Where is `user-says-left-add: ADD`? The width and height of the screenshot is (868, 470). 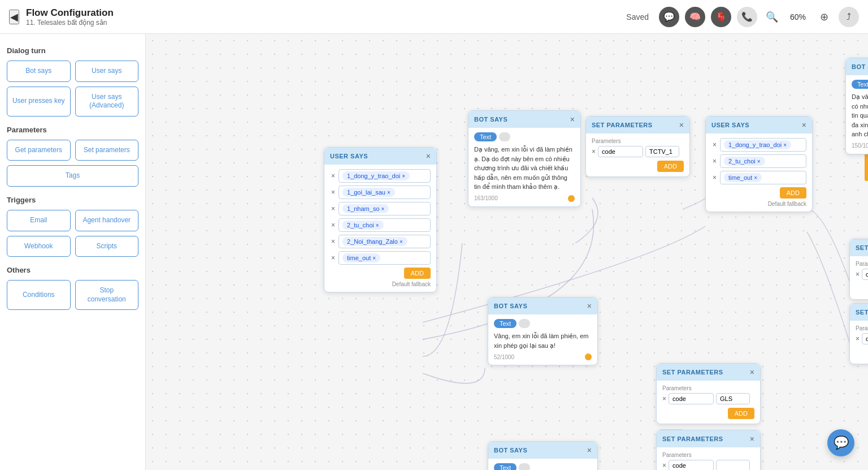 user-says-left-add: ADD is located at coordinates (417, 273).